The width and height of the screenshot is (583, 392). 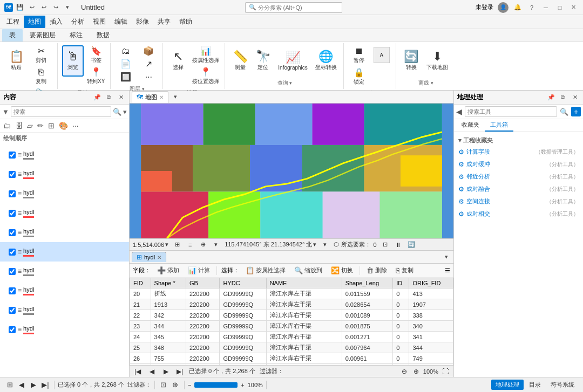 What do you see at coordinates (148, 51) in the screenshot?
I see `layer-btn4: 📦` at bounding box center [148, 51].